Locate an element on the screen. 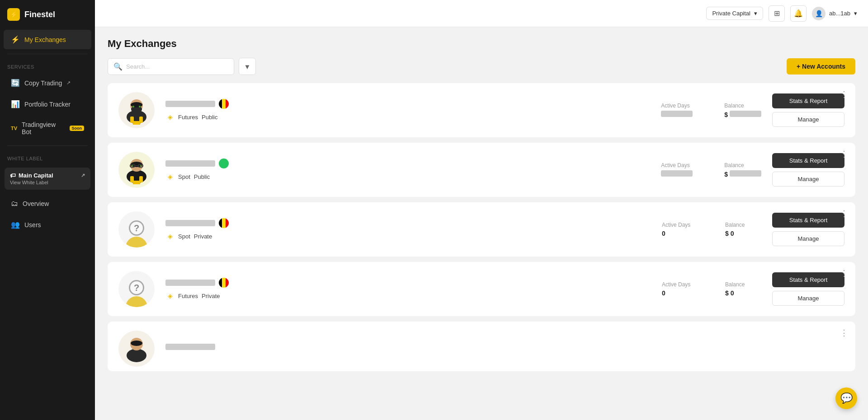 The image size is (868, 420). new-accounts-button: + New Accounts is located at coordinates (821, 66).